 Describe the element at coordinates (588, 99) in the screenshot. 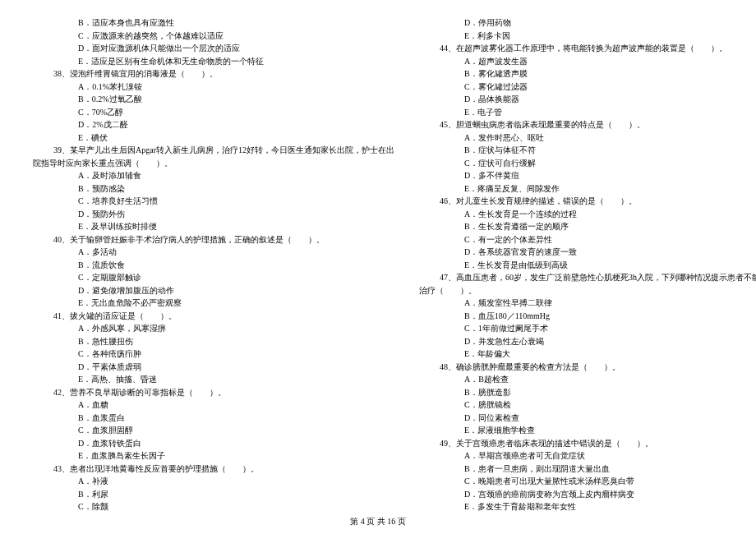

I see `option-line: D．晶体换能器` at that location.